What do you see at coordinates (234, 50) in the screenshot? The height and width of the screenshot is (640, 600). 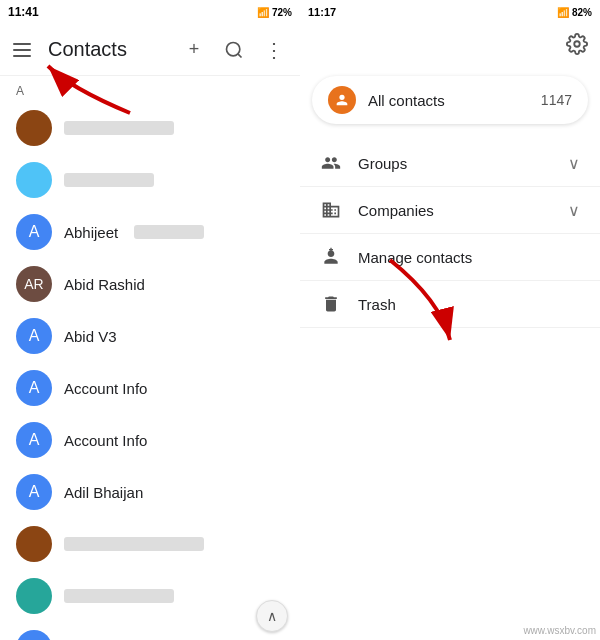 I see `search-icon` at bounding box center [234, 50].